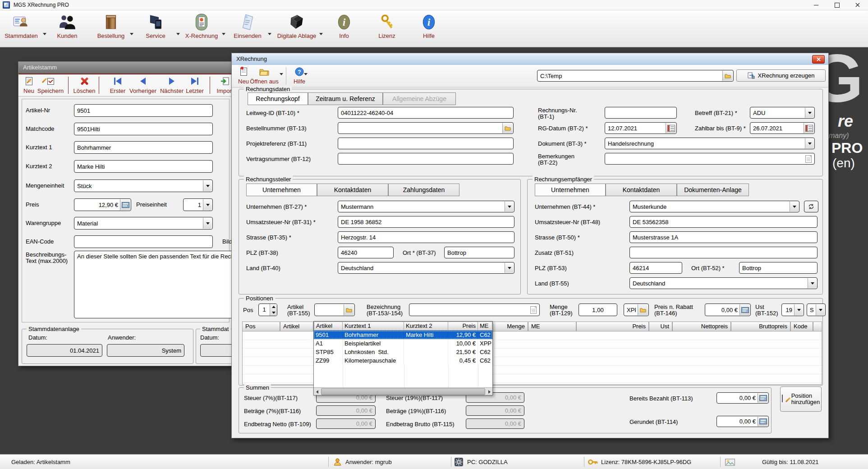  Describe the element at coordinates (403, 335) in the screenshot. I see `artikel-list-item: 9501 Bohrhammer Marke Hilti 12,90 € C62` at that location.